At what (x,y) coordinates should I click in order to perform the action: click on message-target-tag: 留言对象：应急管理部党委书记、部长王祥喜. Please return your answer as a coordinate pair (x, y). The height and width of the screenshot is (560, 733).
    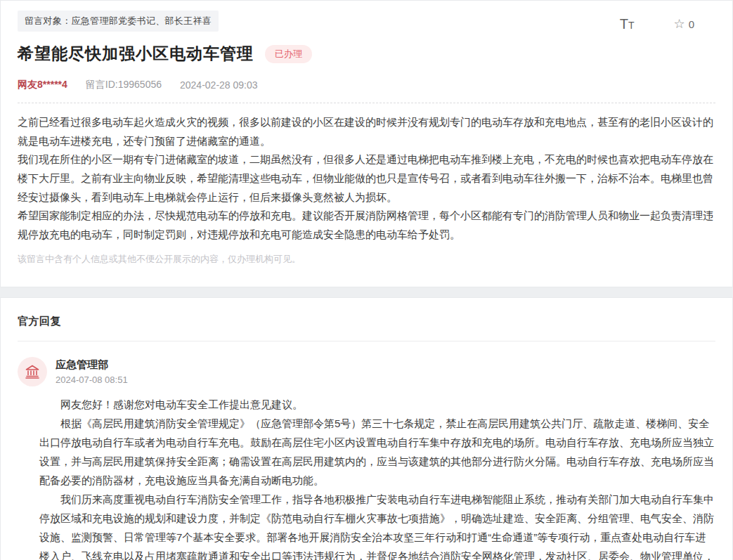
    Looking at the image, I should click on (118, 21).